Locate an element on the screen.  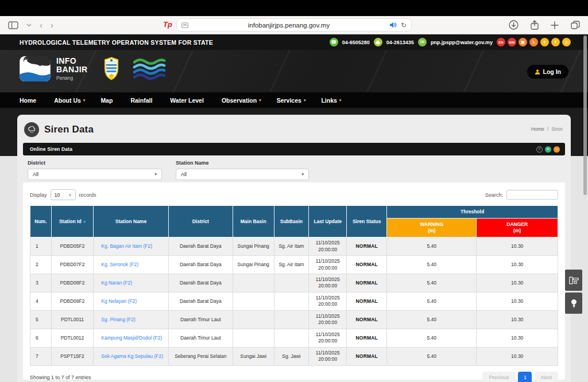
phone-icon: ☎ is located at coordinates (334, 42).